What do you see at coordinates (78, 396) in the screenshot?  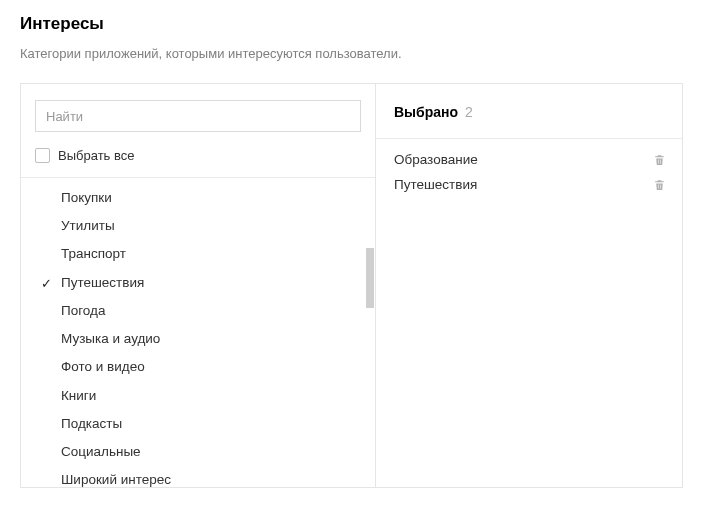 I see `category-item-label: Книги` at bounding box center [78, 396].